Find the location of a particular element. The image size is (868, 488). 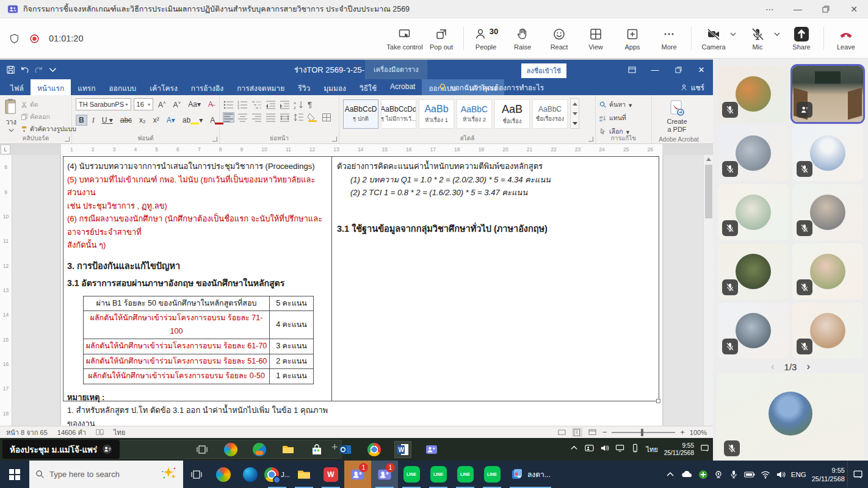

webcam-tray-icon is located at coordinates (718, 475).